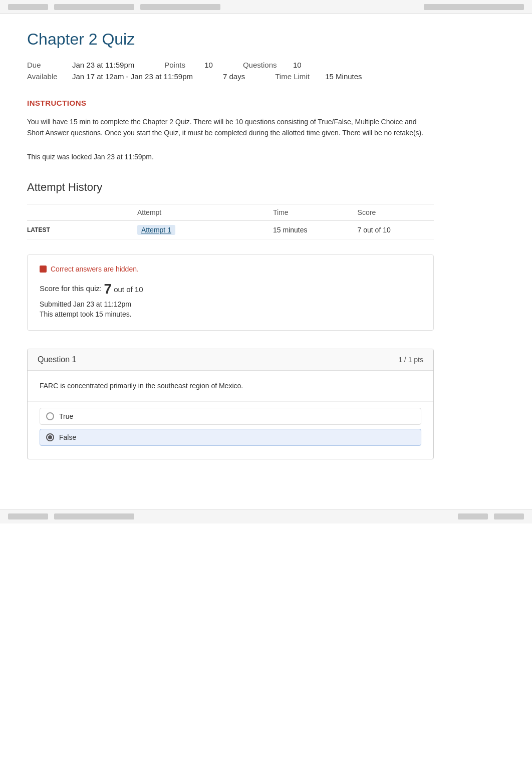  I want to click on attempt-row-attempt: Attempt 1, so click(172, 229).